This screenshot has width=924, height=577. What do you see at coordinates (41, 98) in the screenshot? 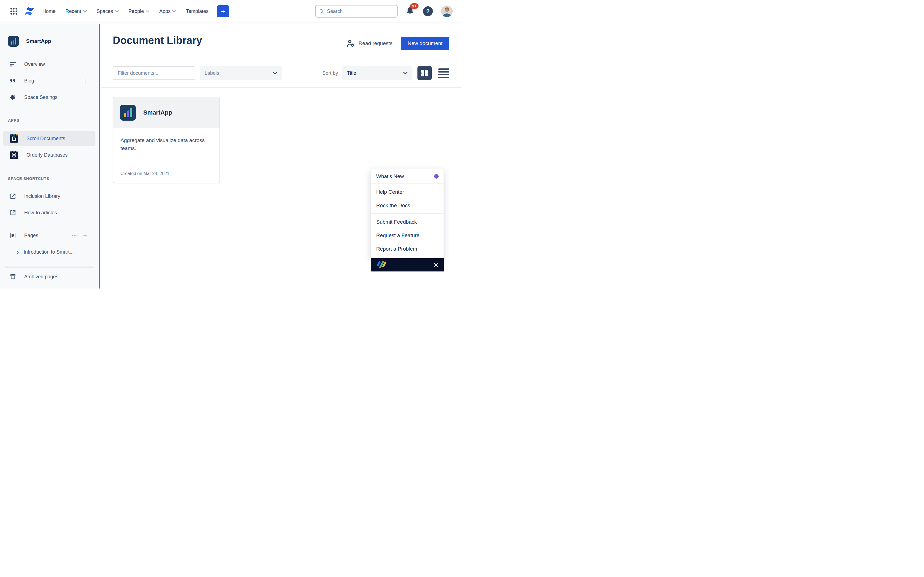
I see `sidebar-item-label: Space Settings` at bounding box center [41, 98].